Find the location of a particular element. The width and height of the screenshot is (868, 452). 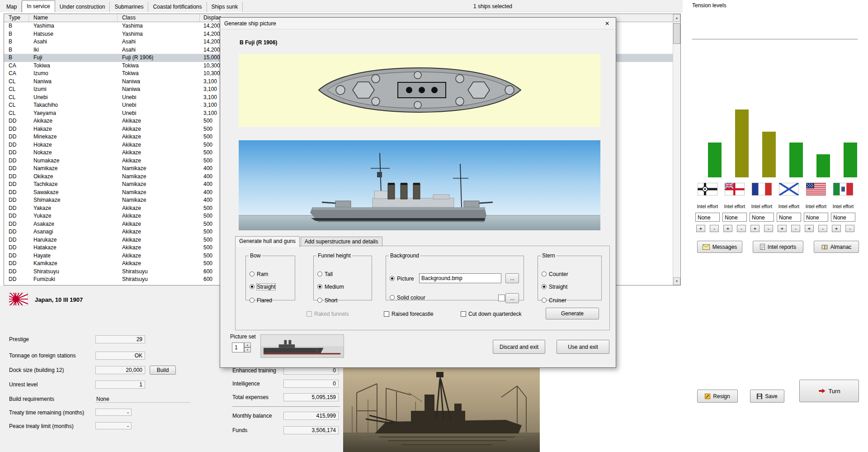

ships-selected-status: 1 ships selected is located at coordinates (493, 6).